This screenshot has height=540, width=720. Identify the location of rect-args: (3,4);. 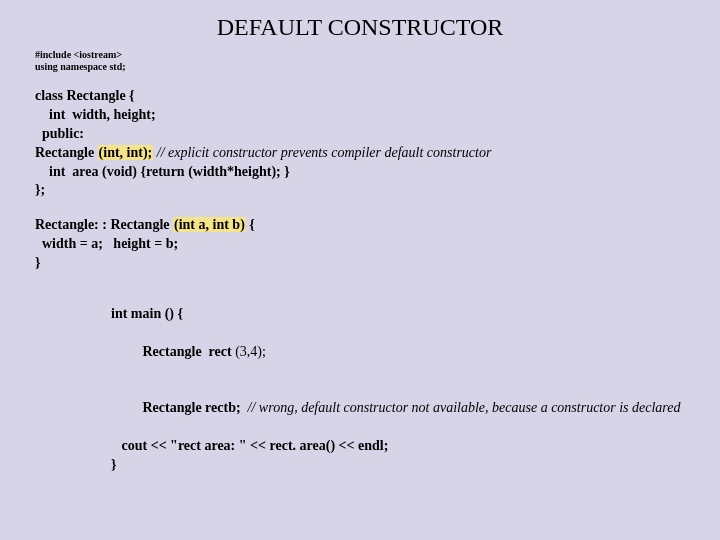
(250, 352).